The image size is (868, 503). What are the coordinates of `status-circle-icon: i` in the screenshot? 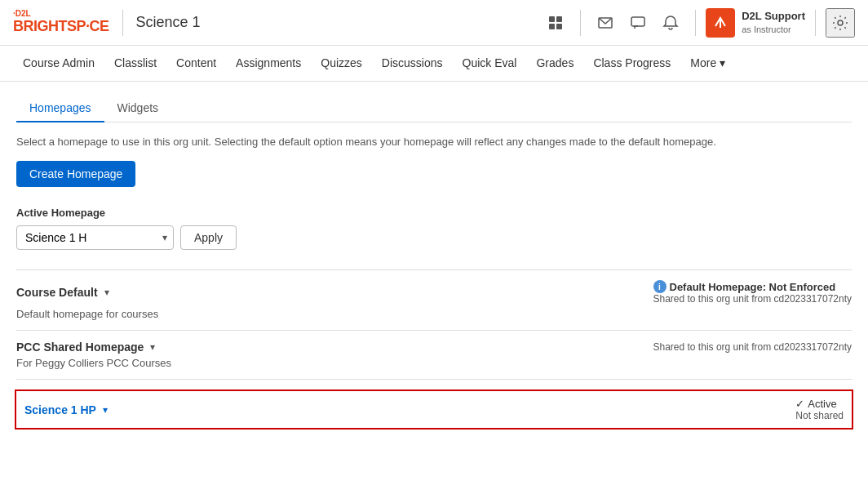 It's located at (660, 287).